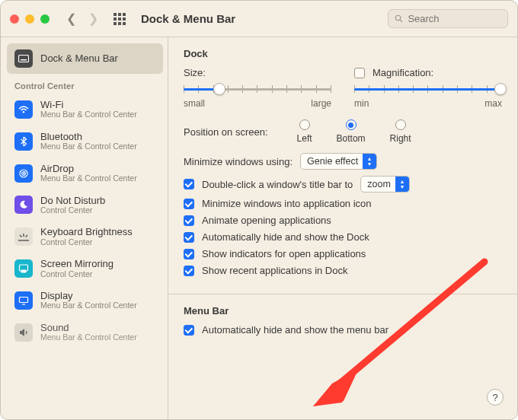 The width and height of the screenshot is (518, 420). I want to click on help-button: ?, so click(495, 397).